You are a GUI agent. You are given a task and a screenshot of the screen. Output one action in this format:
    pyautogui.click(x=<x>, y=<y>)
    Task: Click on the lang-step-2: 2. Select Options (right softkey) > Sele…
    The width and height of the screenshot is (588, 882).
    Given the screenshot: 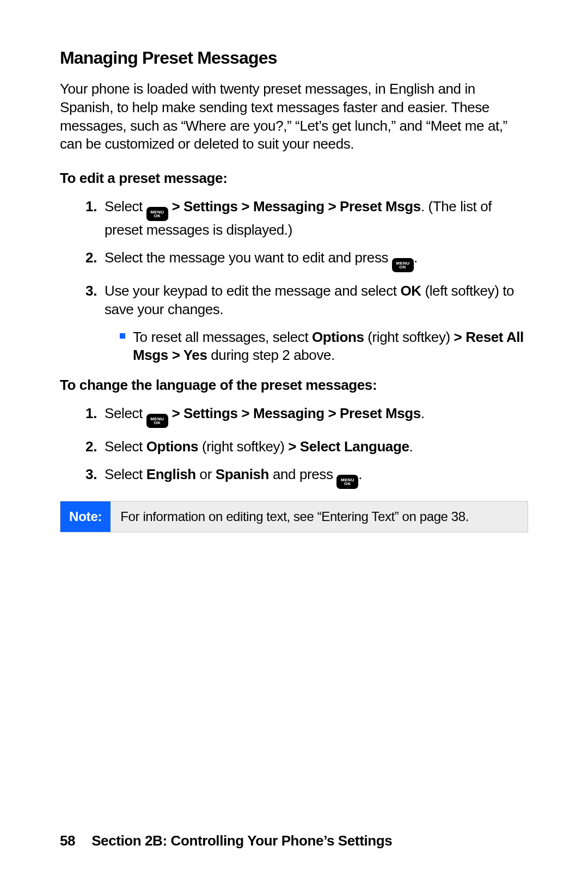 What is the action you would take?
    pyautogui.click(x=306, y=446)
    